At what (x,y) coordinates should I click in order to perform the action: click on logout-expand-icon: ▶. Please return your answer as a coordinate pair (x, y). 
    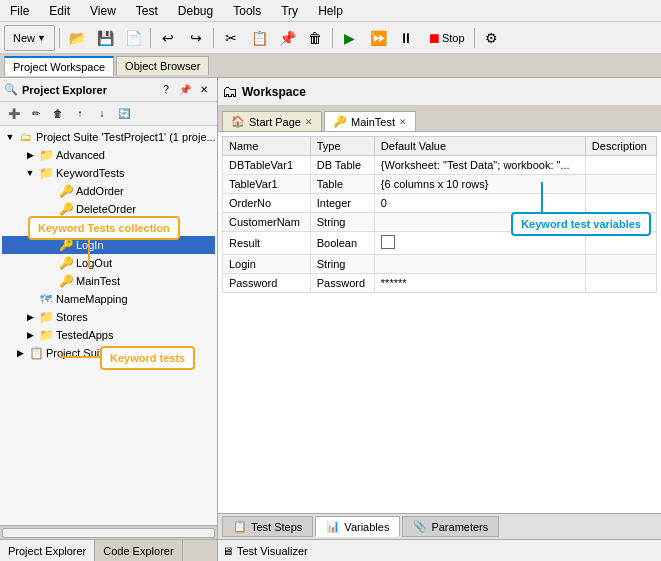
    Looking at the image, I should click on (50, 263).